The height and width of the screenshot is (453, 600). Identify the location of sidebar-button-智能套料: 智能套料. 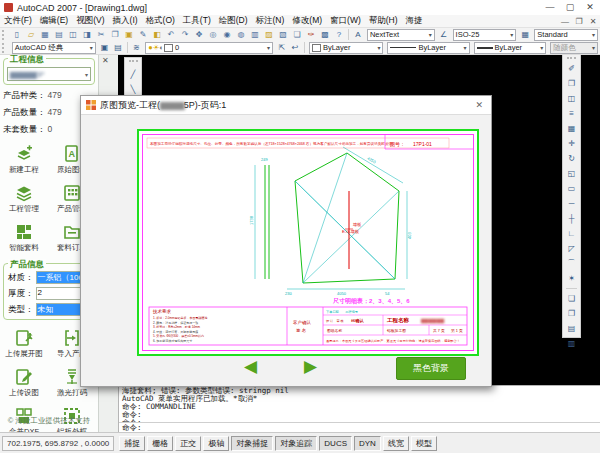
(24, 238).